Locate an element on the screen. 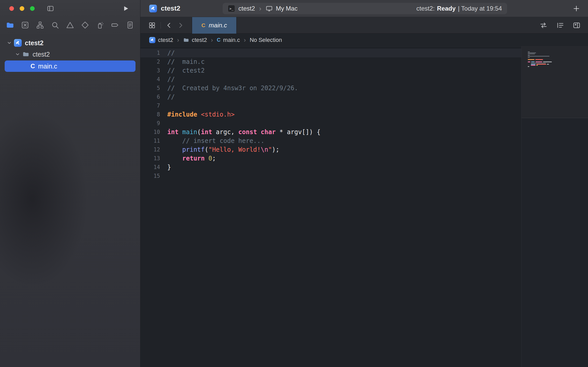 The height and width of the screenshot is (367, 588). project-navigator-icon is located at coordinates (10, 25).